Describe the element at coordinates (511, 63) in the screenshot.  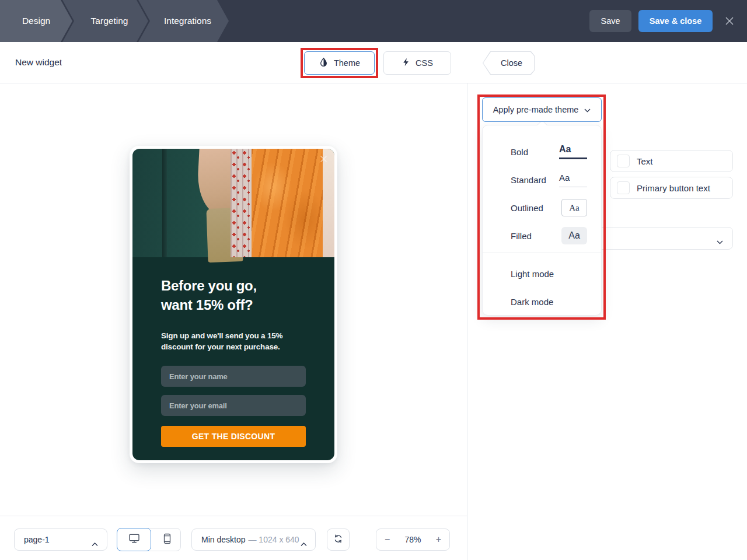
I see `panel-close-label: Close` at that location.